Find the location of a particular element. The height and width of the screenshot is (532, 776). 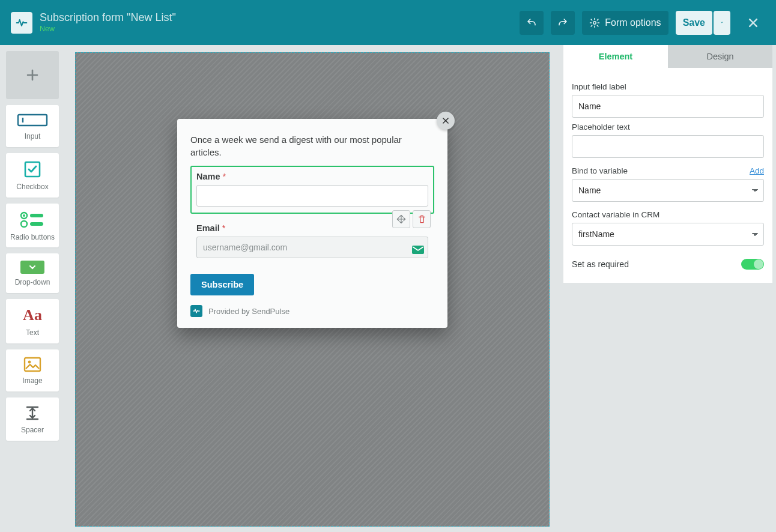

spacer-icon is located at coordinates (32, 413).